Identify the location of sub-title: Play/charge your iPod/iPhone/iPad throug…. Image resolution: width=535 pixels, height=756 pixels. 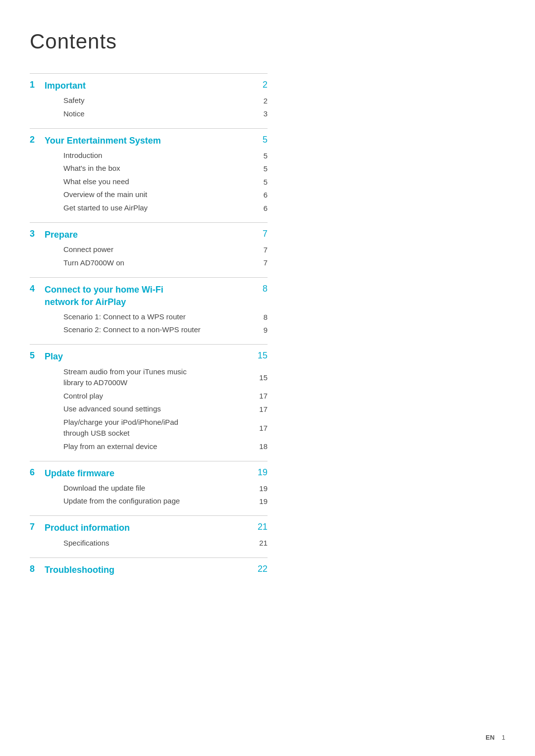
(150, 428).